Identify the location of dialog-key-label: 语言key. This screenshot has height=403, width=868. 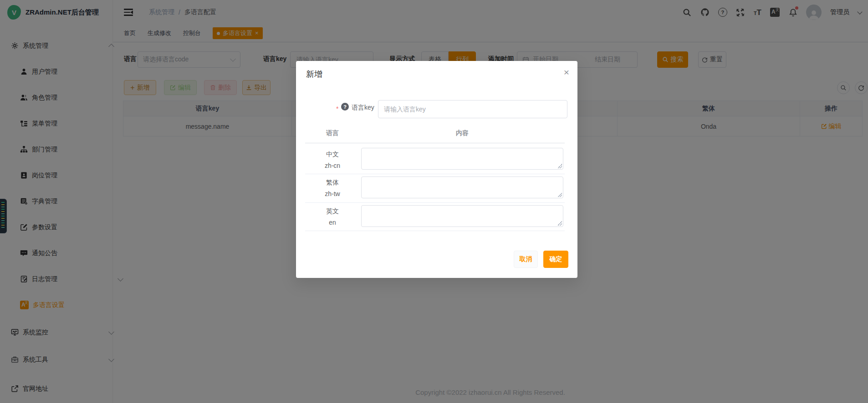
(363, 108).